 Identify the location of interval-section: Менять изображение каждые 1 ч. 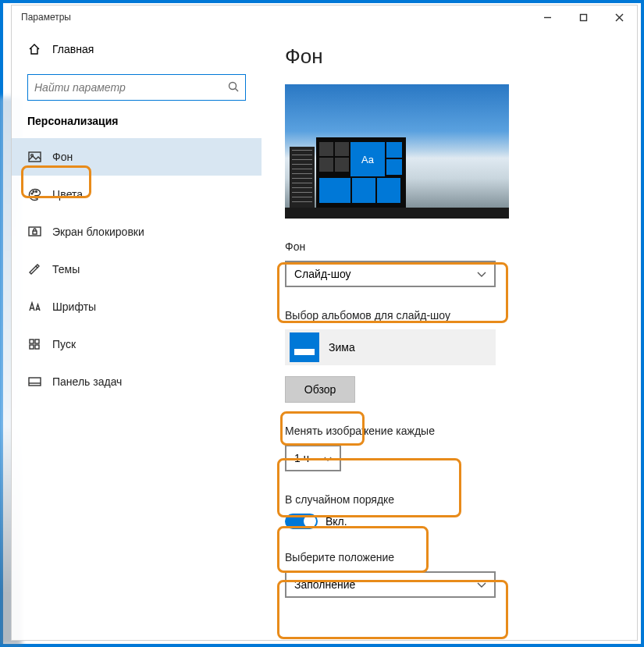
(450, 448).